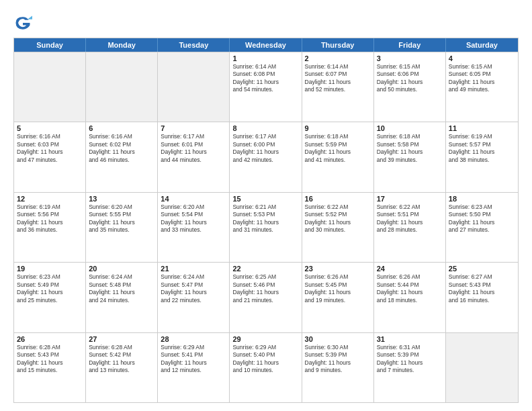 The width and height of the screenshot is (532, 411). What do you see at coordinates (338, 359) in the screenshot?
I see `cell-info: Sunrise: 6:30 AM Sunset: 5:39 PM Dayligh…` at bounding box center [338, 359].